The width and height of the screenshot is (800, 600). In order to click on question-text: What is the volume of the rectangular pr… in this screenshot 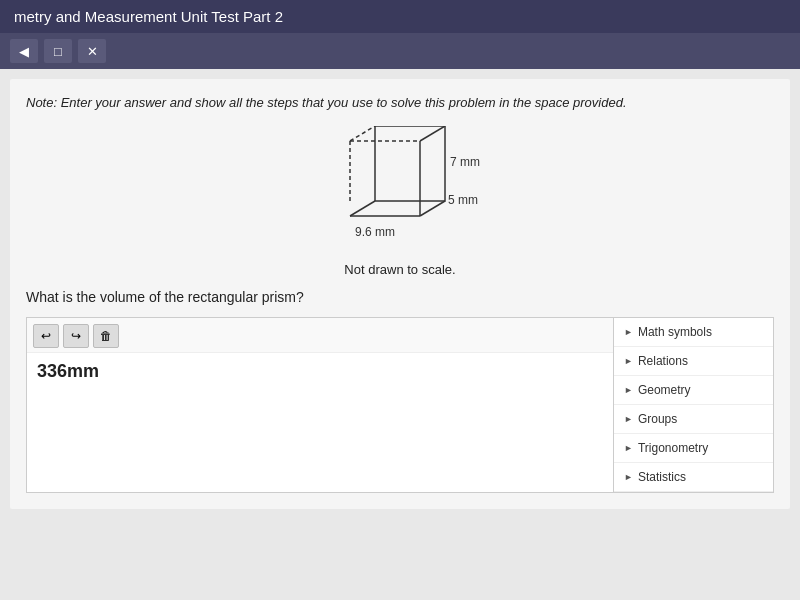, I will do `click(400, 297)`.